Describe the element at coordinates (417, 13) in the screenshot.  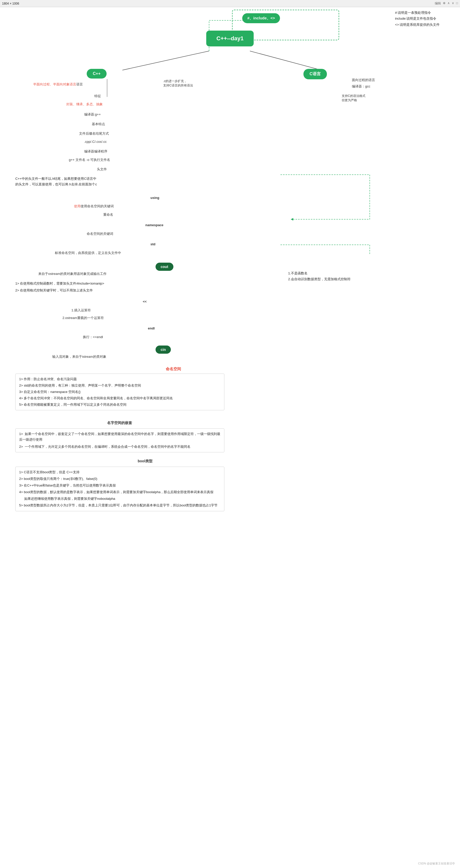
I see `ann-line-1: #:说明是一条预处理指令` at that location.